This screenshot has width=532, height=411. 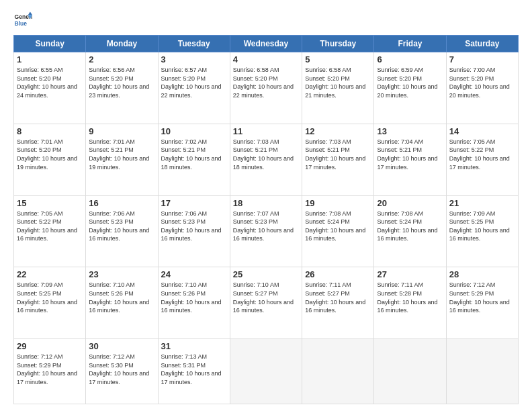 I want to click on calendar-day-cell: 28 Sunrise: 7:12 AM Sunset: 5:29 PM Dayl…, so click(x=482, y=304).